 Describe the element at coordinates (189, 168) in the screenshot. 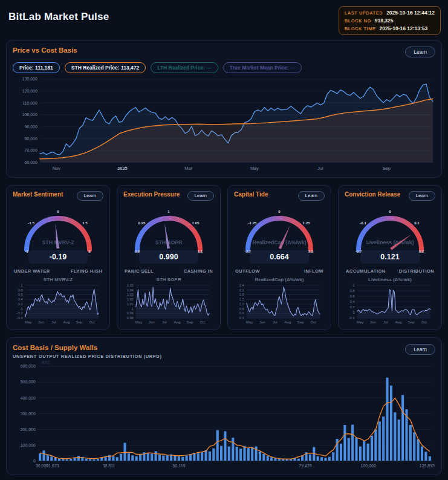

I see `svg-text: Mar` at that location.